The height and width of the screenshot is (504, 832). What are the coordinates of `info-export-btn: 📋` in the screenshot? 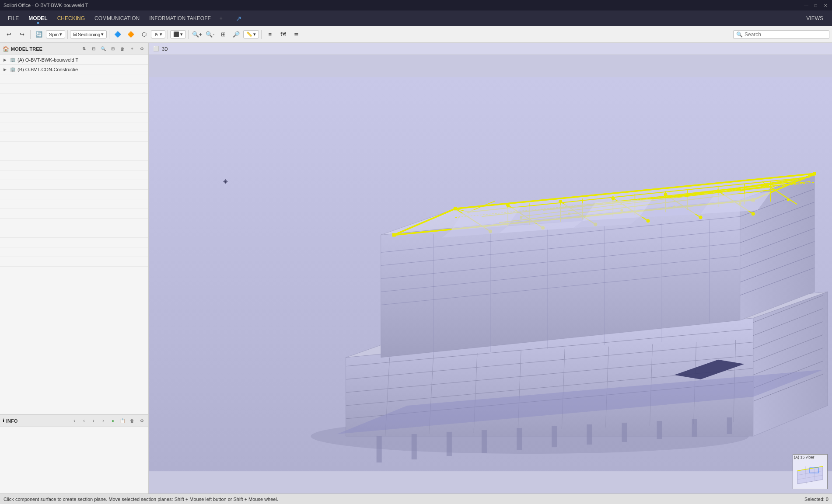 It's located at (122, 421).